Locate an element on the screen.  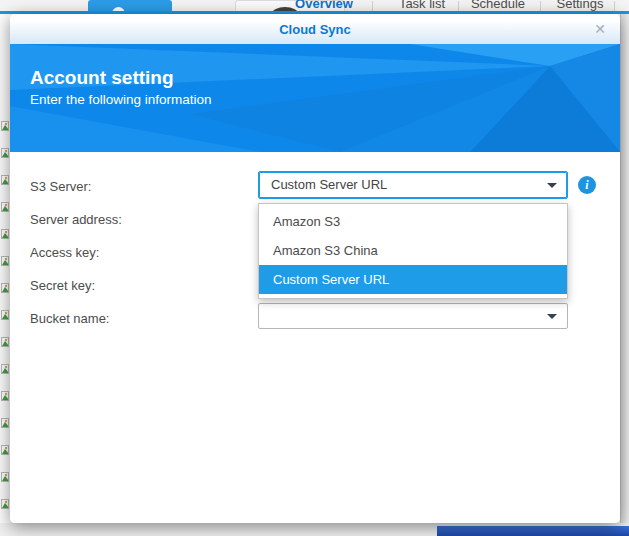
step-subtitle: Enter the following information is located at coordinates (121, 100).